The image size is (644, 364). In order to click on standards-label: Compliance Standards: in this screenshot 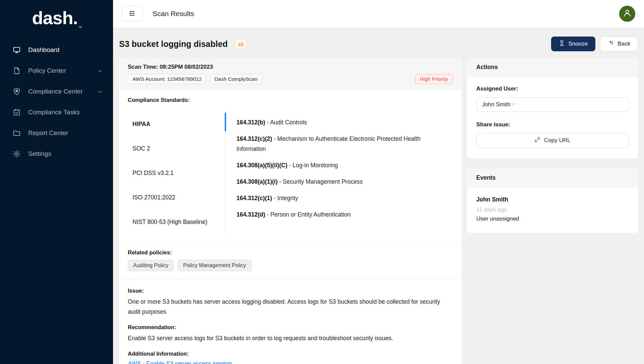, I will do `click(290, 100)`.